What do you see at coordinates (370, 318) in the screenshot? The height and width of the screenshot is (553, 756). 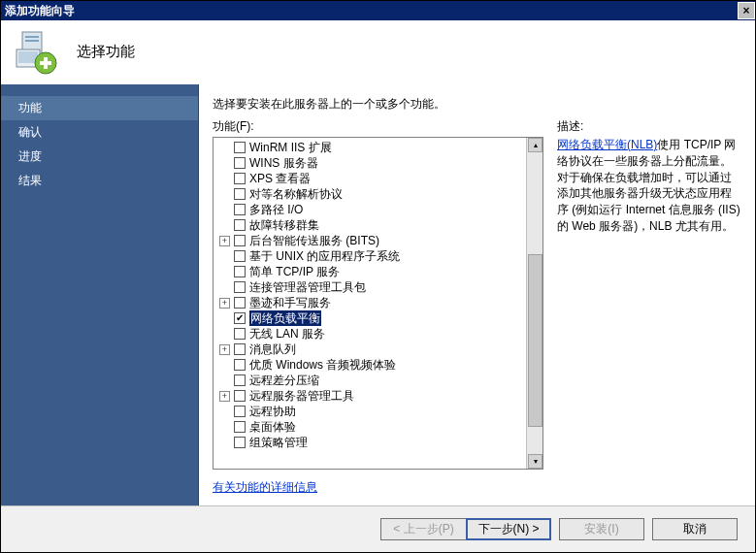 I see `feature-node: 网络负载平衡` at bounding box center [370, 318].